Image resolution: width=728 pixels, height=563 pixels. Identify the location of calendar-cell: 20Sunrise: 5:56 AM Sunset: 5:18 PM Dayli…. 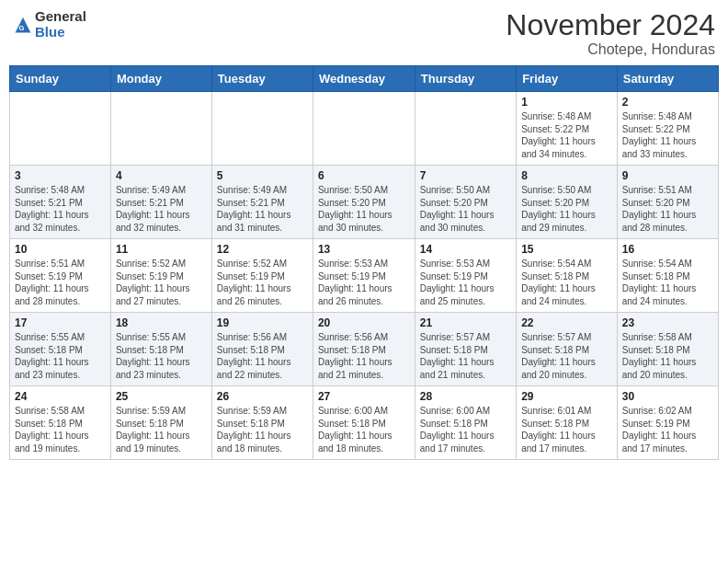
(364, 350).